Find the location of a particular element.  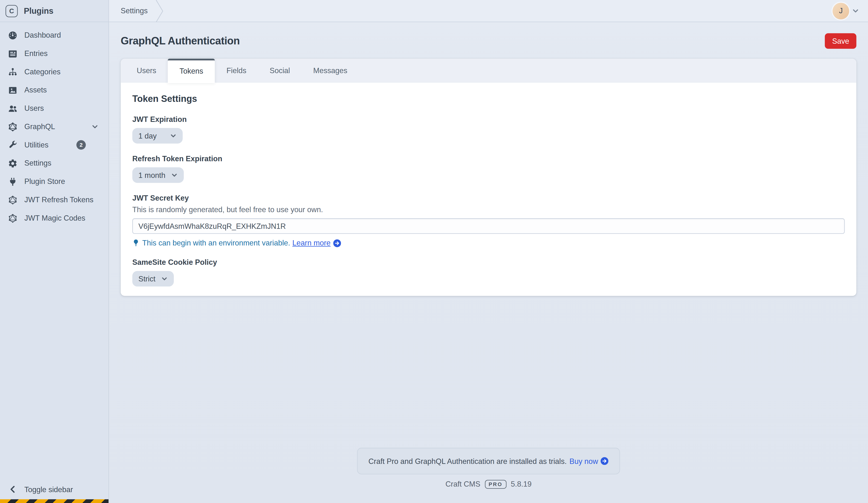

field-samesite-cookie-policy: SameSite Cookie Policy Strict is located at coordinates (488, 272).